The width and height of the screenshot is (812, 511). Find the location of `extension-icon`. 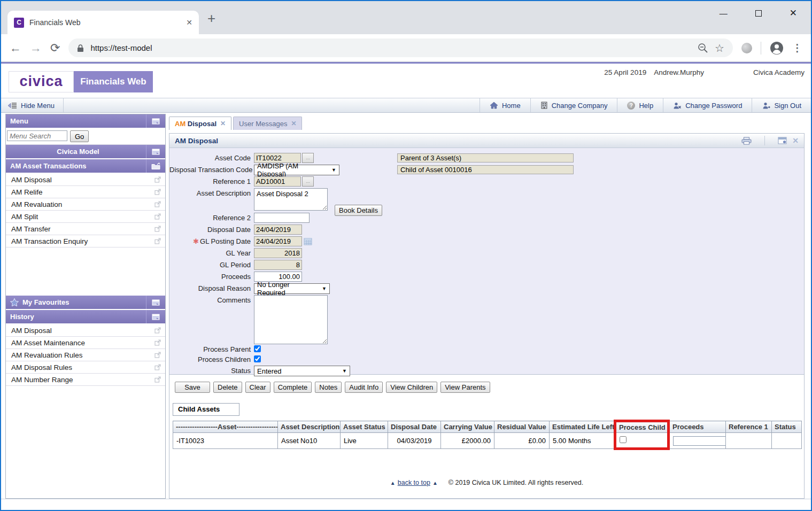

extension-icon is located at coordinates (747, 48).